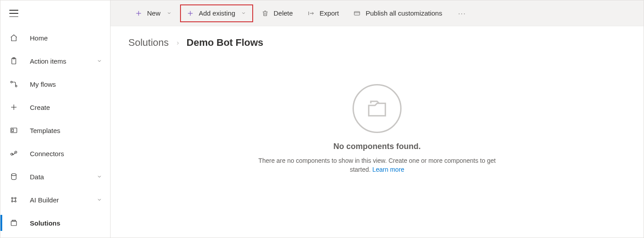 Image resolution: width=644 pixels, height=238 pixels. Describe the element at coordinates (14, 38) in the screenshot. I see `home-icon` at that location.